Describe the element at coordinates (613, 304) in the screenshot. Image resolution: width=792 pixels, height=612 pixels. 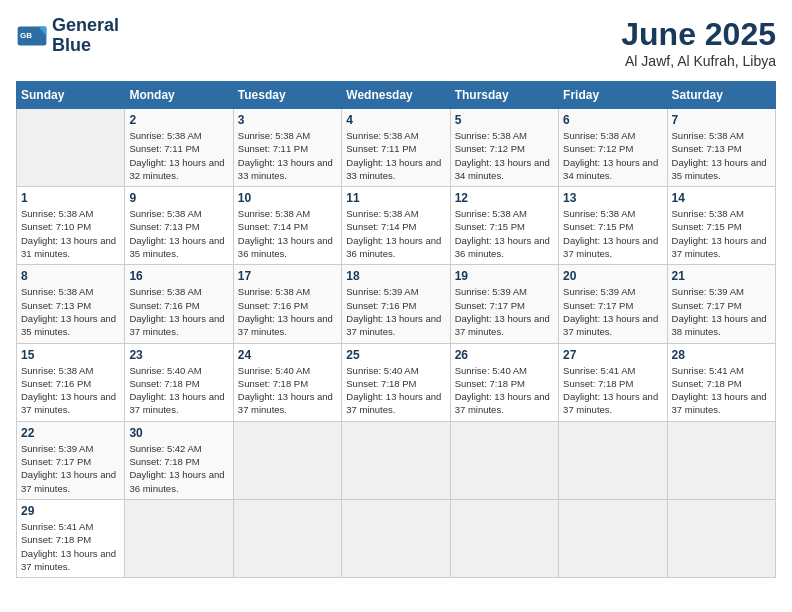
I see `calendar-cell: 20 Sunrise: 5:39 AM Sunset: 7:17 PM Dayl…` at that location.